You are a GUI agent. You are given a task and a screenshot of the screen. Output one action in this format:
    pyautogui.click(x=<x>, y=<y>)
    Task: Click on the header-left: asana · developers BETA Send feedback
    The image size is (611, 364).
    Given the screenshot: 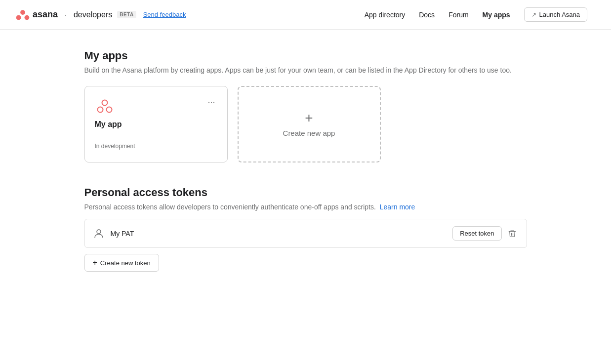 What is the action you would take?
    pyautogui.click(x=101, y=15)
    